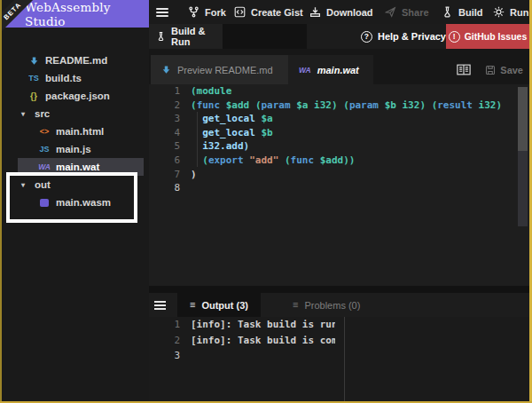 The height and width of the screenshot is (403, 532). Describe the element at coordinates (74, 202) in the screenshot. I see `tree-item-main-wasm: main.wasm` at that location.